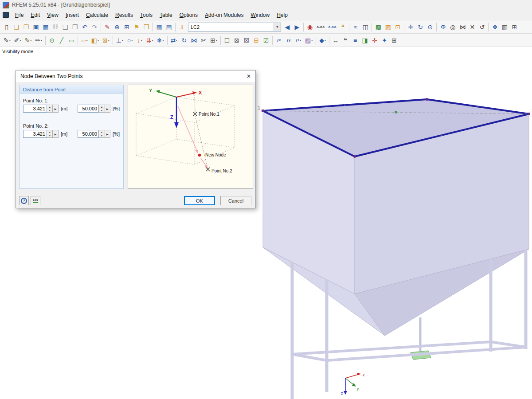  I want to click on visibility-mode-icon: Φ, so click(443, 27).